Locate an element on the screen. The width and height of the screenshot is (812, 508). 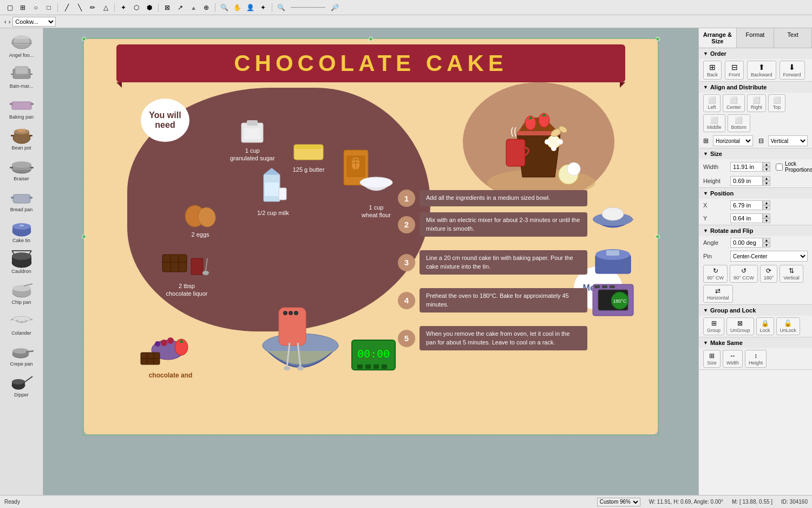
tool8: △ is located at coordinates (106, 8).